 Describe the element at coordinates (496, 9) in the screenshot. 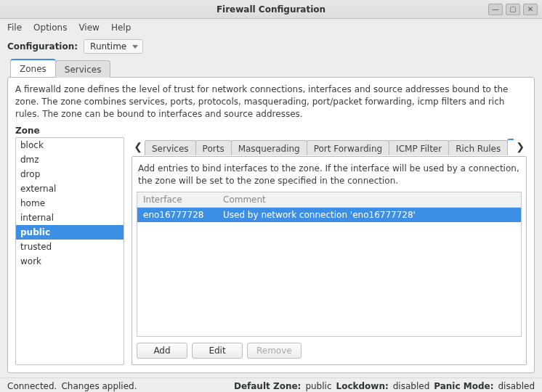

I see `minimize-button: —` at that location.